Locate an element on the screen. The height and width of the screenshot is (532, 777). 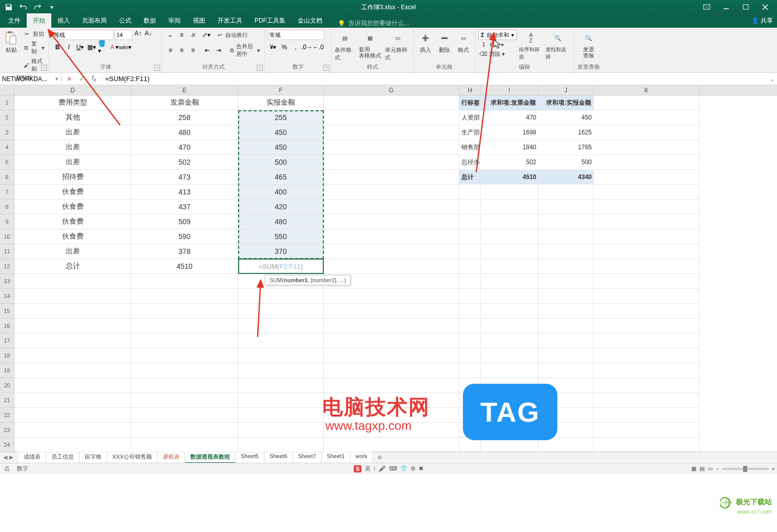
chevron-down-icon: ▼ is located at coordinates (56, 79).